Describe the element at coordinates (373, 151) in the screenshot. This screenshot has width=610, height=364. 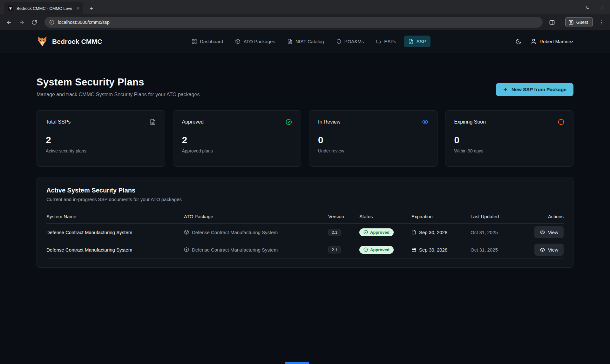
I see `stat-caption: Under review` at that location.